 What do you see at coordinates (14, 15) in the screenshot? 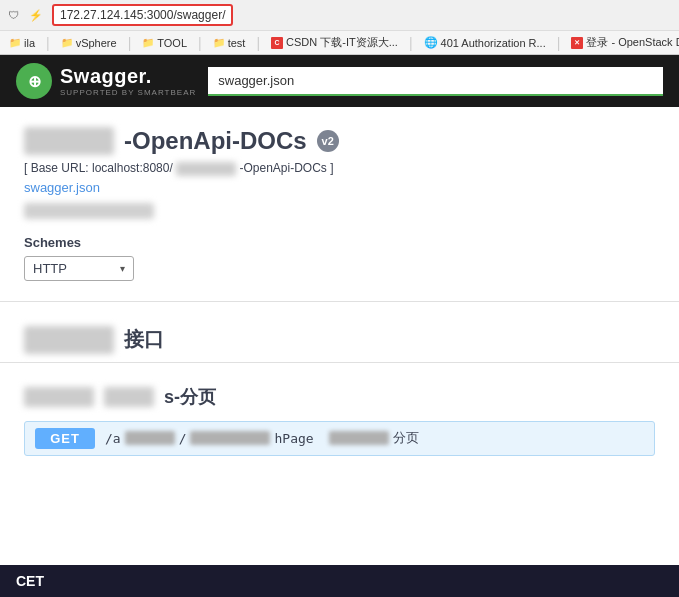
I see `shield-icon: 🛡` at bounding box center [14, 15].